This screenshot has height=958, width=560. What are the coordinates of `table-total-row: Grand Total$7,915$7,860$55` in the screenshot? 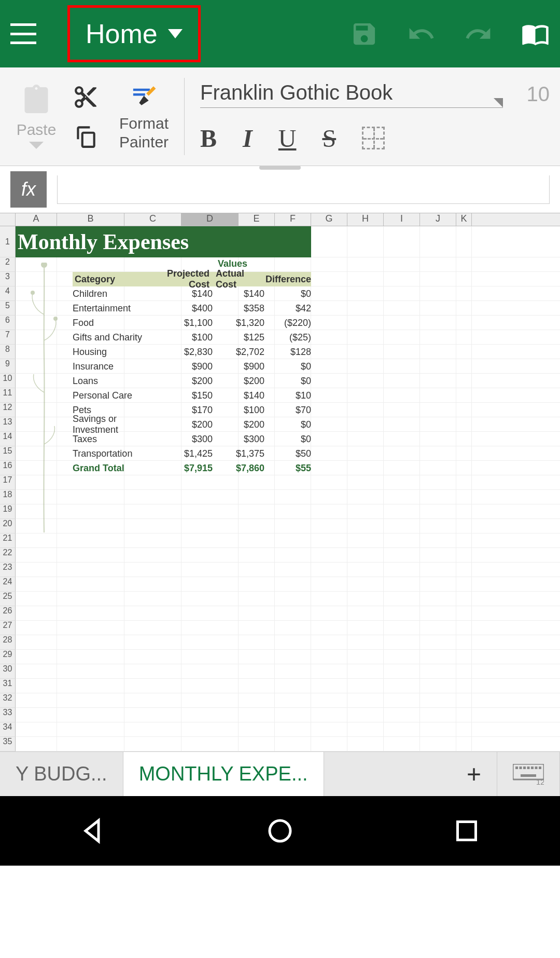 It's located at (192, 468).